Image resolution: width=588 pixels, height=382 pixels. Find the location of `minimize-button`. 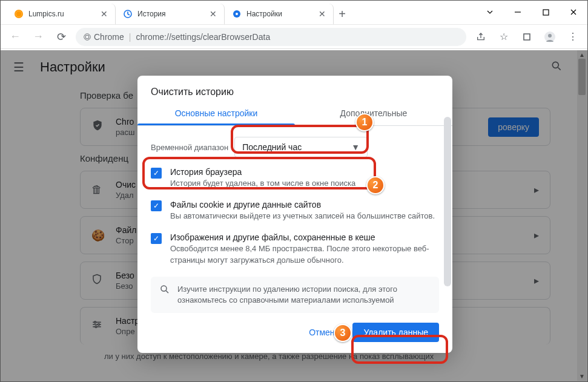

minimize-button is located at coordinates (518, 12).